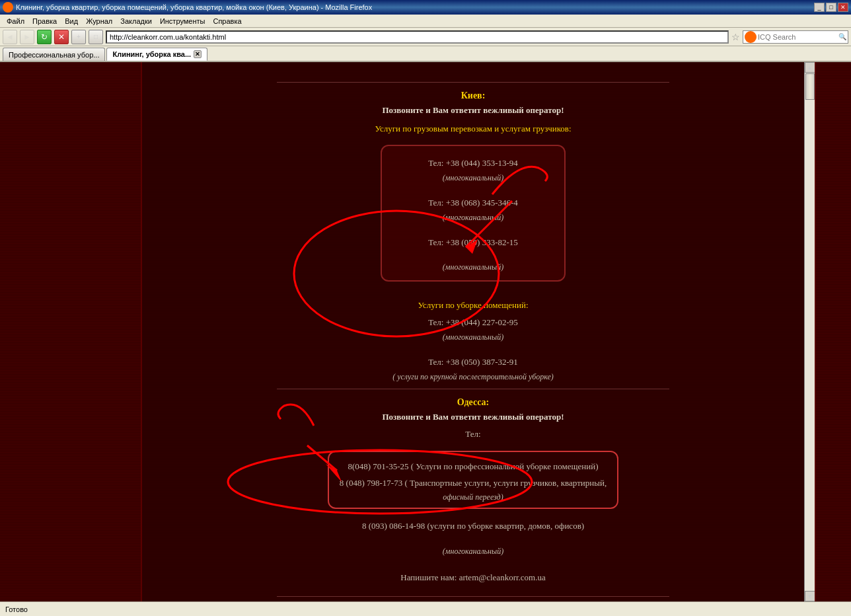 The height and width of the screenshot is (616, 851). What do you see at coordinates (54, 54) in the screenshot?
I see `tab-0: Профессиональная убор...` at bounding box center [54, 54].